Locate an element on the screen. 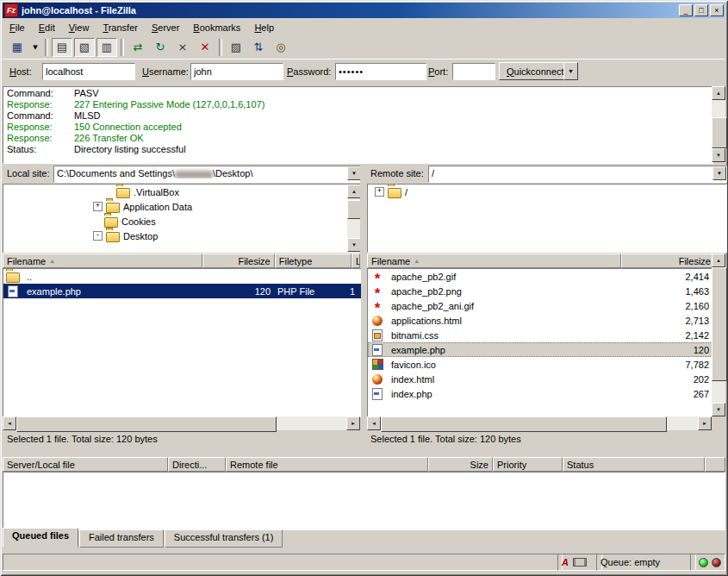 The height and width of the screenshot is (576, 728). column-header-size: Size is located at coordinates (460, 464).